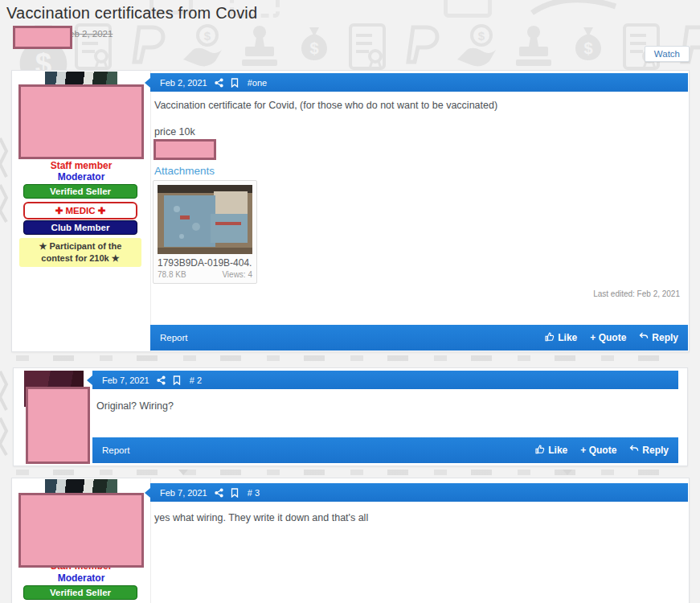 The width and height of the screenshot is (700, 603). What do you see at coordinates (386, 379) in the screenshot?
I see `post-header-bar: Feb 7, 2021 # 2` at bounding box center [386, 379].